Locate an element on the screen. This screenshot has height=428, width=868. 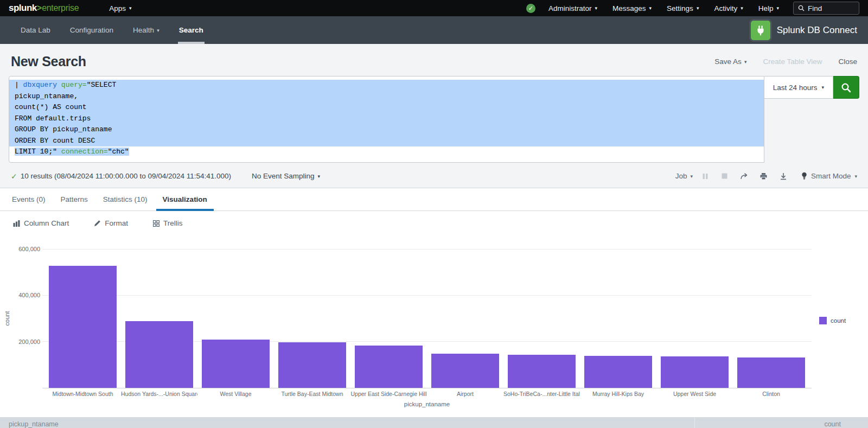
y-tick: 400,000 is located at coordinates (29, 295).